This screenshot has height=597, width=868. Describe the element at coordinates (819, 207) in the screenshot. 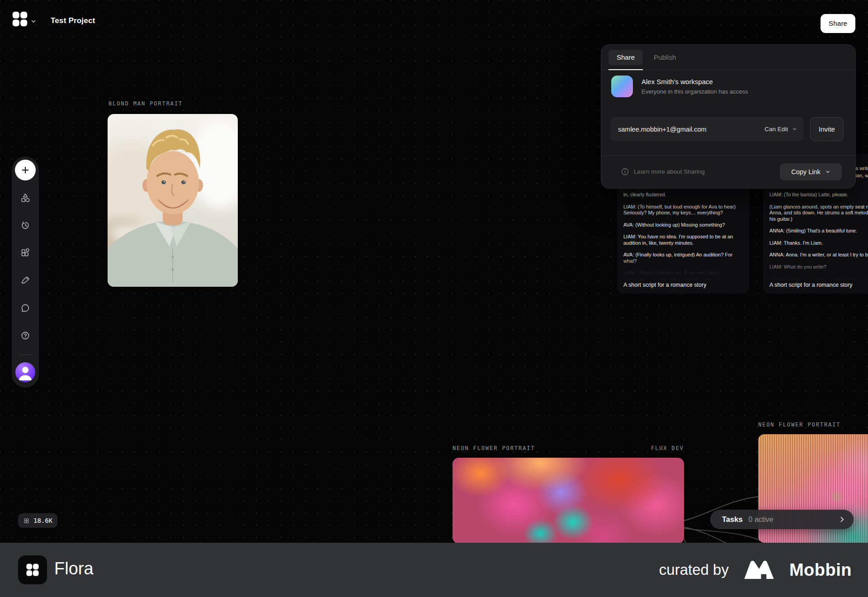

I see `script-line: (Liam glances around, spots an empty sea…` at that location.